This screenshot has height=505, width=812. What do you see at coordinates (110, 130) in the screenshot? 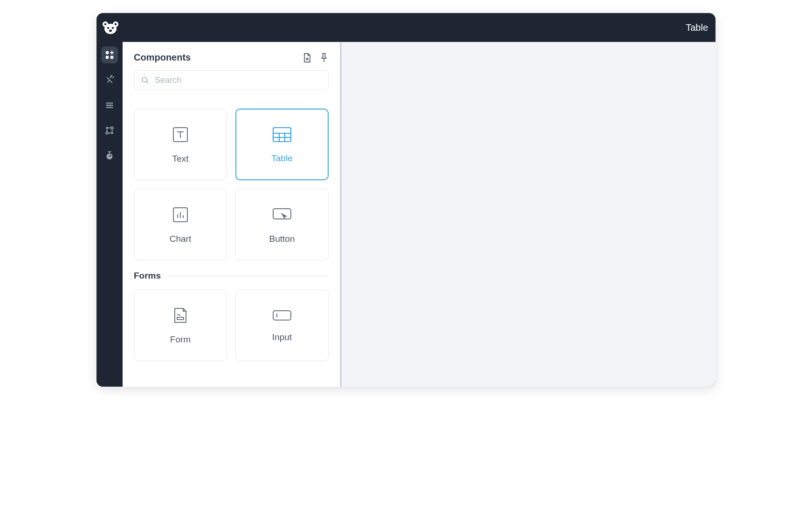
I see `rail-workflow-button` at bounding box center [110, 130].